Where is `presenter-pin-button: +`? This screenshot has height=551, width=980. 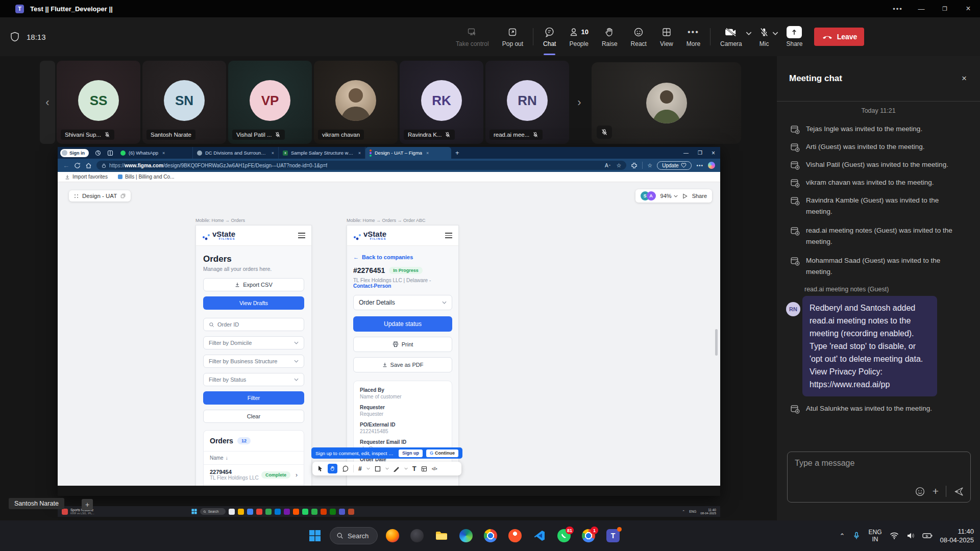 presenter-pin-button: + is located at coordinates (87, 505).